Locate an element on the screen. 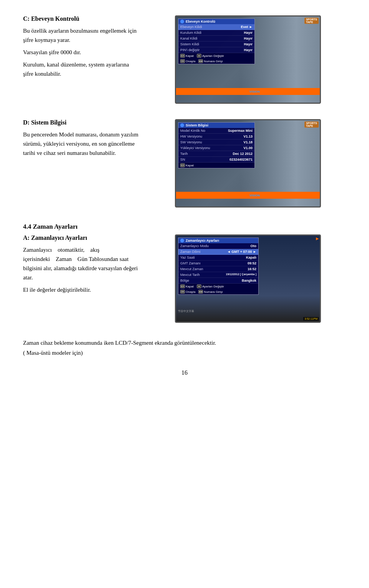 This screenshot has height=588, width=369. sports-vision-bar-c: SPORTS VISION is located at coordinates (248, 91).